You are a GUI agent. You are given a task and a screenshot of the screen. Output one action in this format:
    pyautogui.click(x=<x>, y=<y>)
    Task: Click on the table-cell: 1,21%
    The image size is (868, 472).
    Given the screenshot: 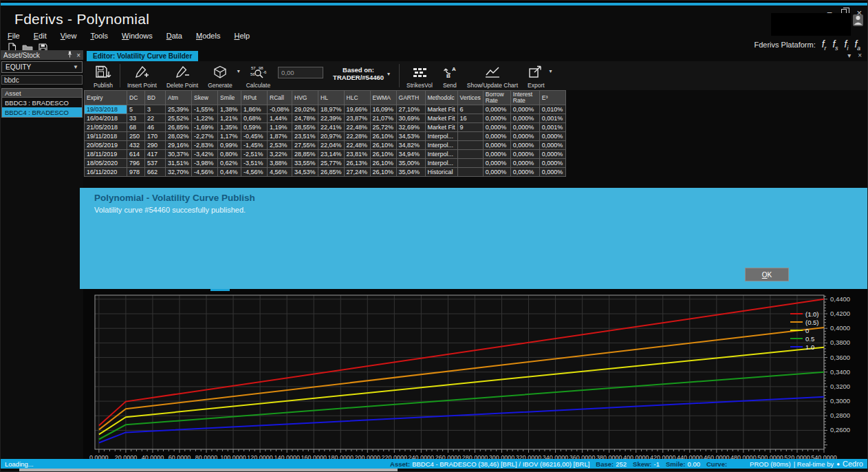 What is the action you would take?
    pyautogui.click(x=230, y=118)
    